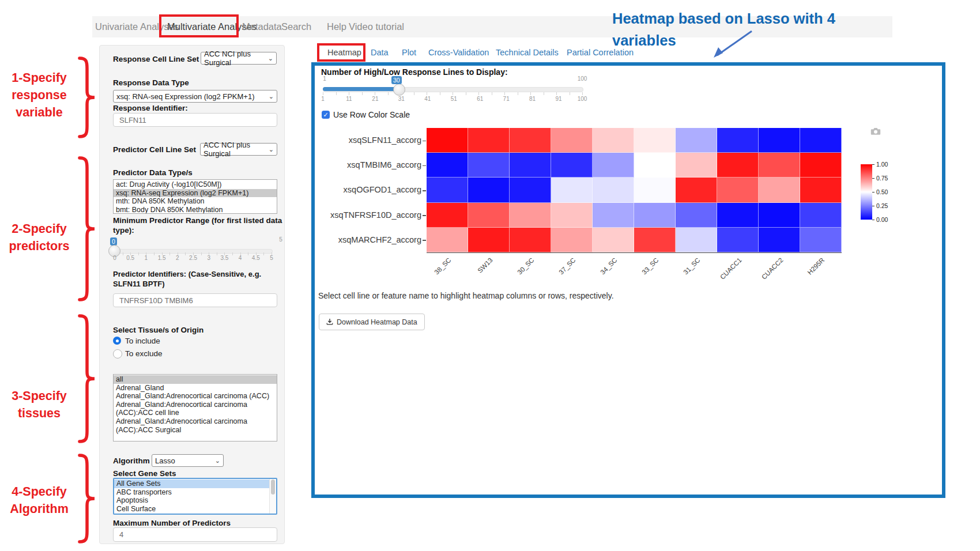 The image size is (980, 551). I want to click on heatmap-row-label: xsqTMBIM6_accorg, so click(371, 165).